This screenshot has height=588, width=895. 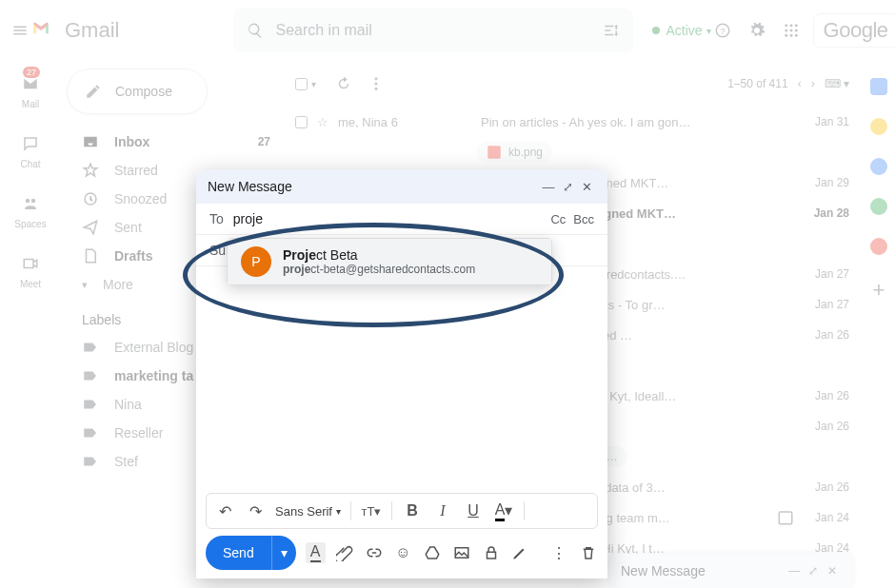 I want to click on sidepanel-keep, so click(x=879, y=127).